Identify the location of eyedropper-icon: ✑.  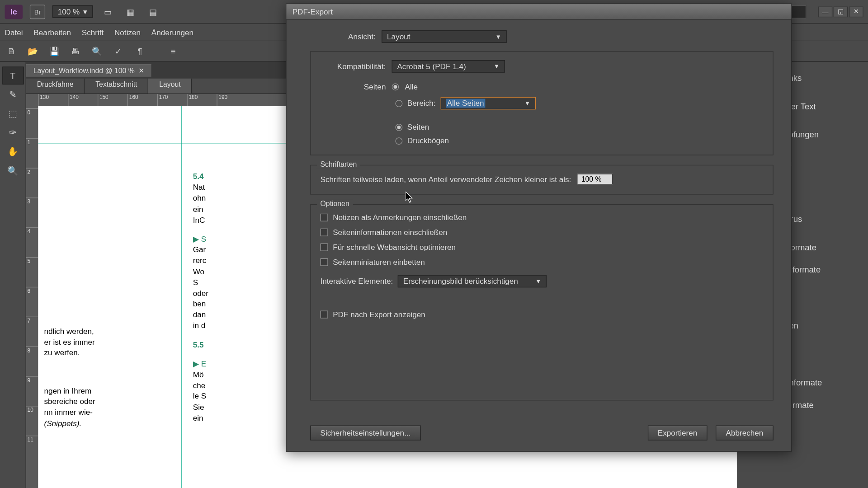
(13, 133).